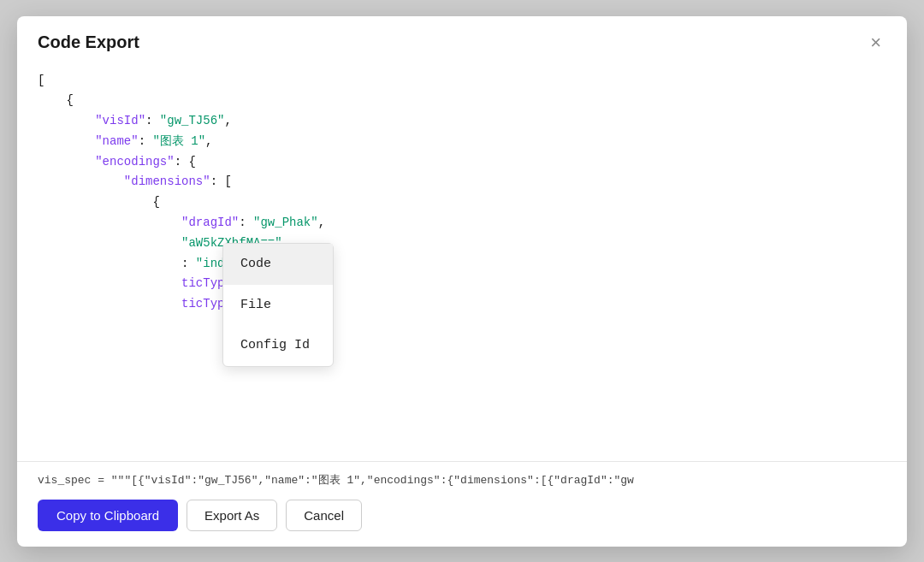 This screenshot has width=924, height=562. I want to click on code-token: "visId", so click(120, 121).